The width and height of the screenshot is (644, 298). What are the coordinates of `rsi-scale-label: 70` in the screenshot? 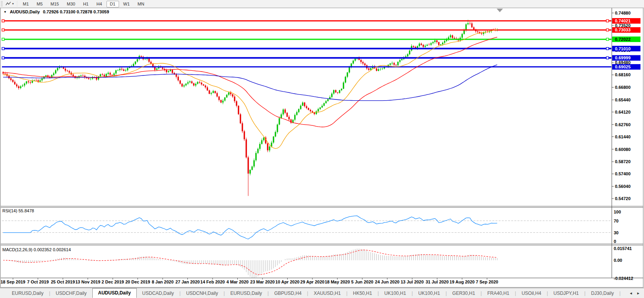 It's located at (616, 221).